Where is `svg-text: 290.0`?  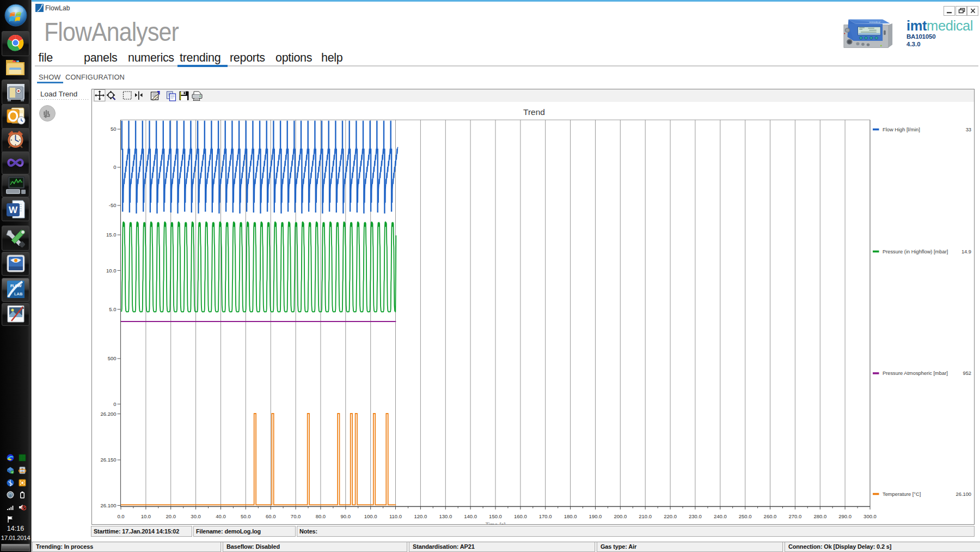 svg-text: 290.0 is located at coordinates (845, 517).